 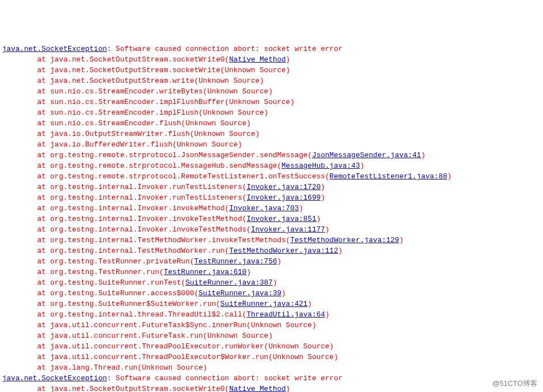 What do you see at coordinates (138, 336) in the screenshot?
I see `stack-frame-text: at java.util.concurrent.FutureTask.run(U…` at bounding box center [138, 336].